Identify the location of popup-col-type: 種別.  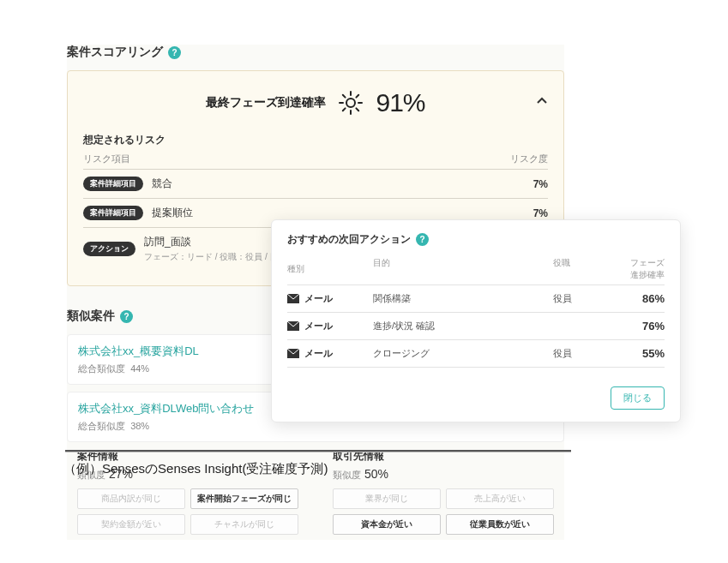
(330, 269).